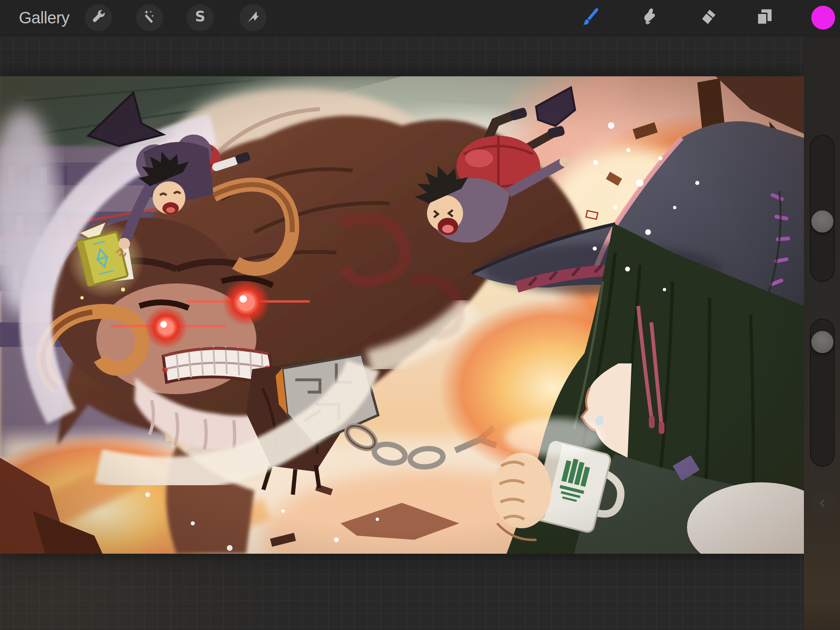 The image size is (840, 630). I want to click on smudge-tool-button, so click(649, 18).